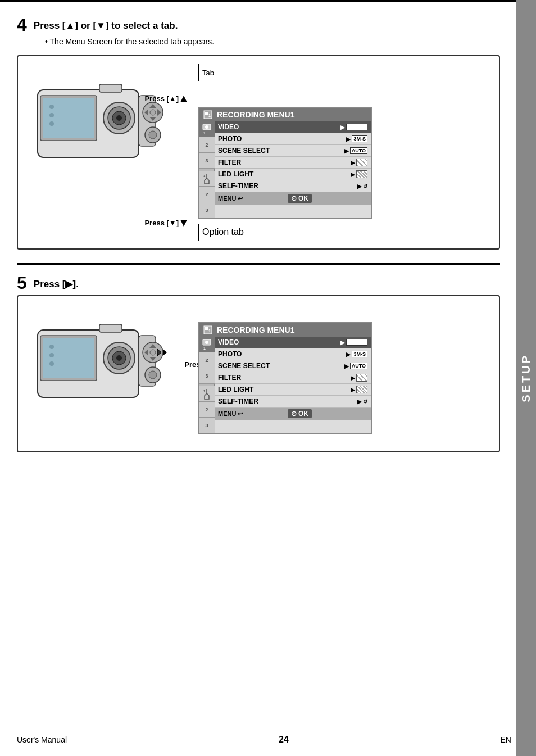 This screenshot has height=756, width=536. I want to click on menu4-tab-2: 2, so click(207, 145).